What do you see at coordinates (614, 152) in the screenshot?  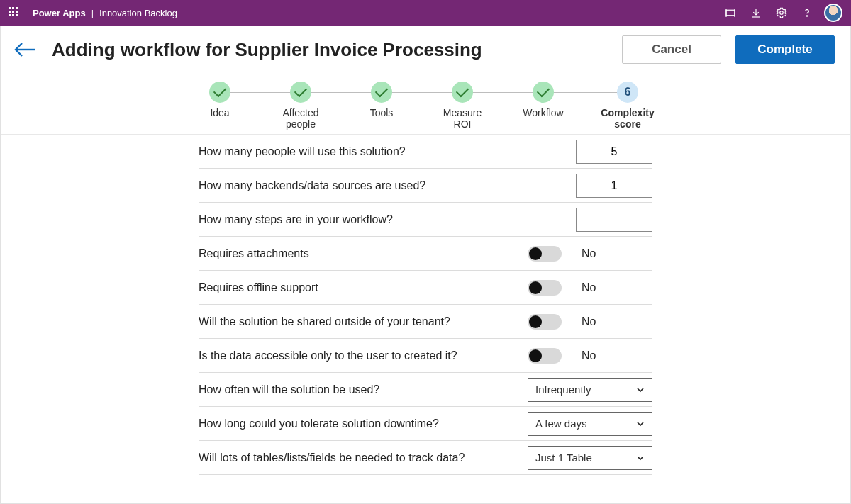 I see `users-count-input` at bounding box center [614, 152].